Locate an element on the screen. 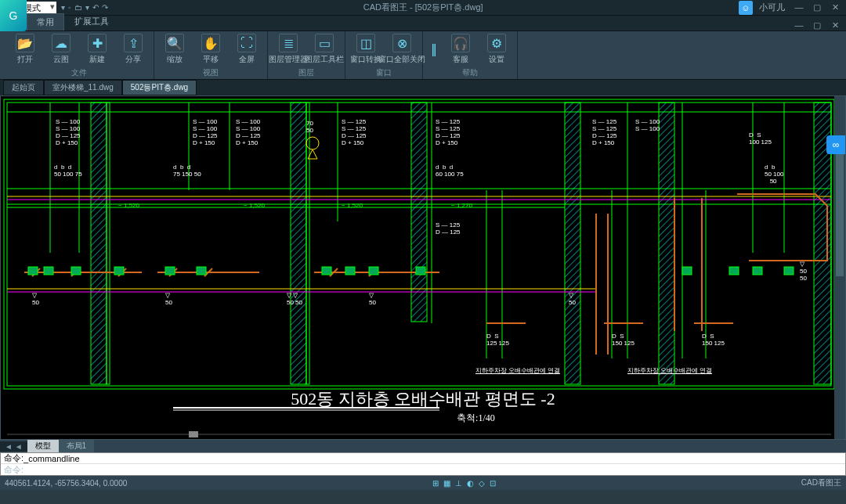 Image resolution: width=846 pixels, height=504 pixels. full-icon: ⛶ is located at coordinates (247, 43).